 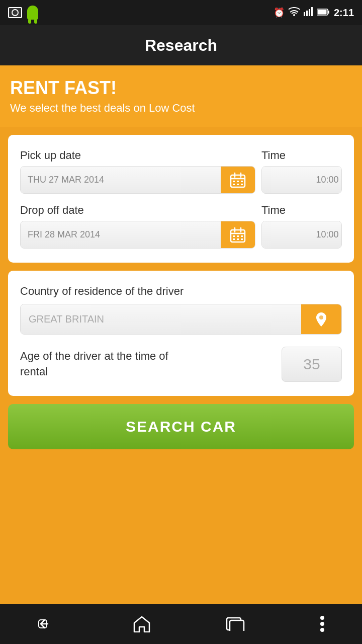 I want to click on photo-icon, so click(x=15, y=13).